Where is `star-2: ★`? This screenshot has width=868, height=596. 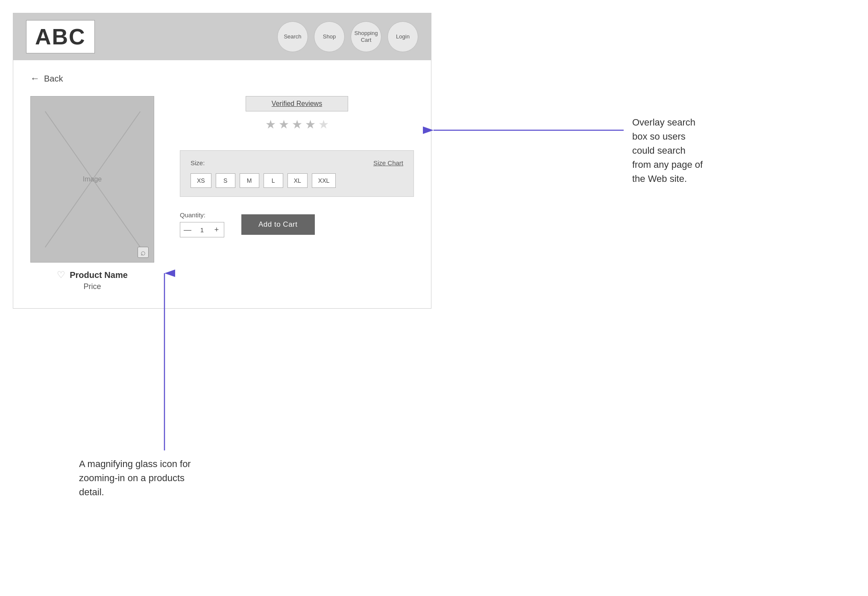 star-2: ★ is located at coordinates (284, 125).